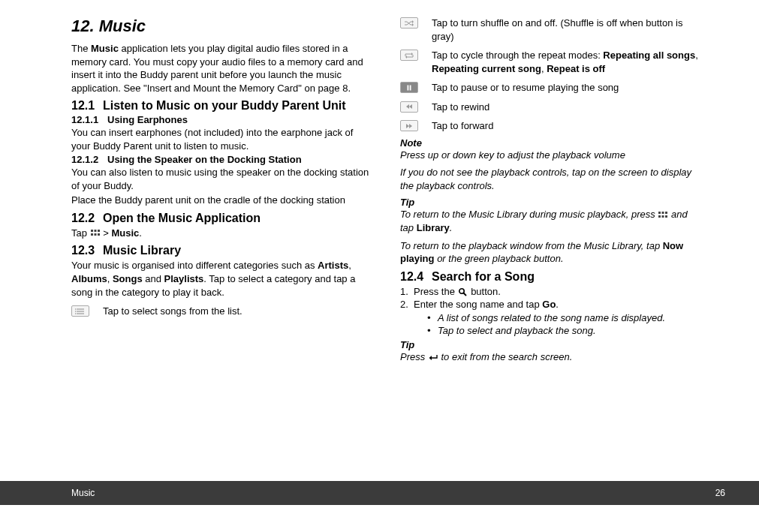  What do you see at coordinates (221, 68) in the screenshot?
I see `intro-paragraph: The Music application lets you play digi…` at bounding box center [221, 68].